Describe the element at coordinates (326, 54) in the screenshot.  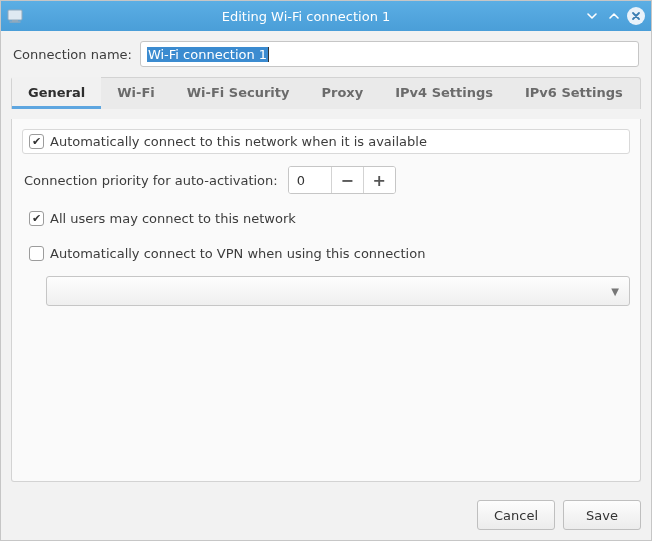
I see `connection-name-row: Connection name: Wi-Fi connection 1` at that location.